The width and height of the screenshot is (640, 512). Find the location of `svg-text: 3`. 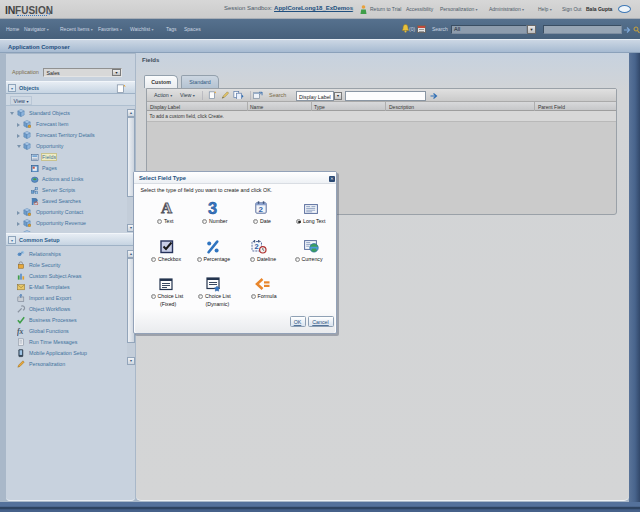

svg-text: 3 is located at coordinates (212, 208).